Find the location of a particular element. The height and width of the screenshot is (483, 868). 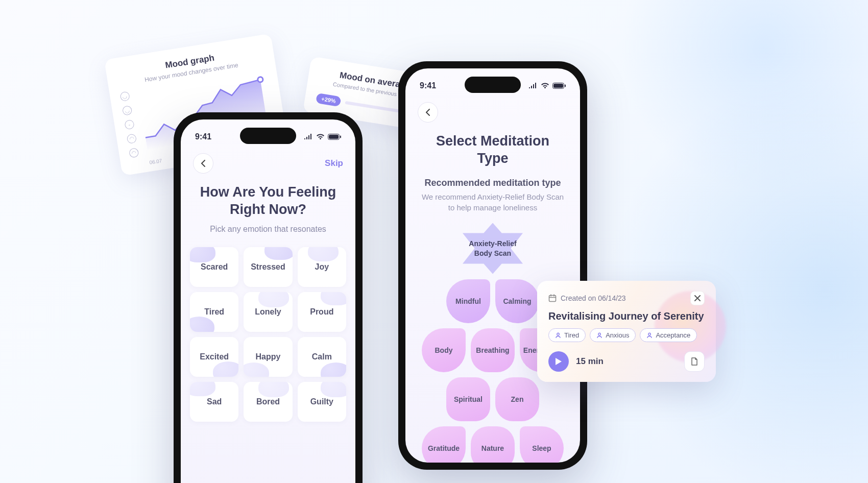

emotion-tile-proud: Proud is located at coordinates (322, 312).